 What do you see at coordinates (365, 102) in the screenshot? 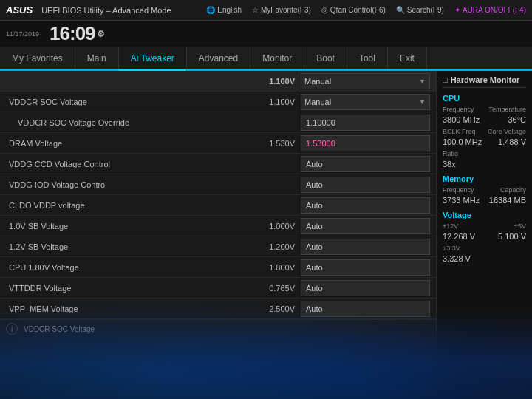
I see `vddcr-soc-select-wrapper: Manual Auto` at bounding box center [365, 102].